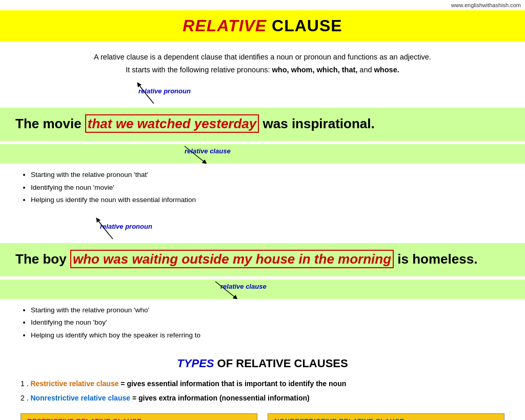  What do you see at coordinates (262, 62) in the screenshot?
I see `intro-section: A relative clause is a dependent clause …` at bounding box center [262, 62].